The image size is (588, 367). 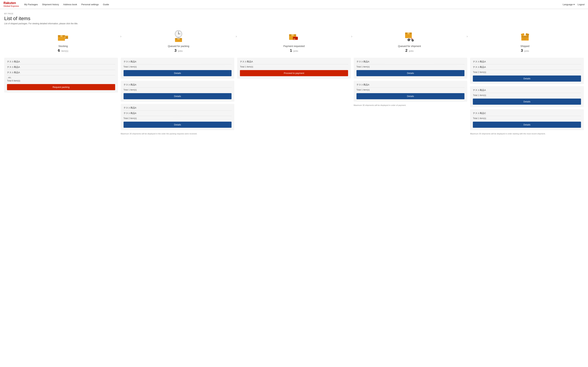 What do you see at coordinates (527, 51) in the screenshot?
I see `shipped-unit: pcks` at bounding box center [527, 51].